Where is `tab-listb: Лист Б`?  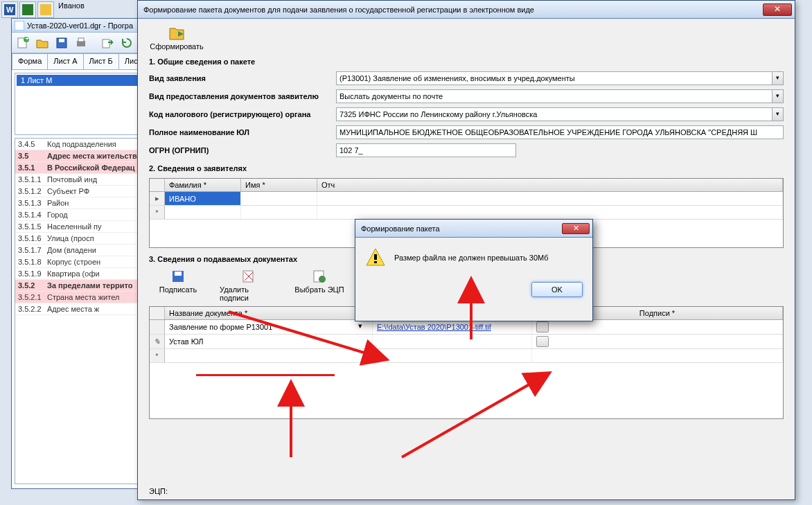
tab-listb: Лист Б is located at coordinates (101, 61).